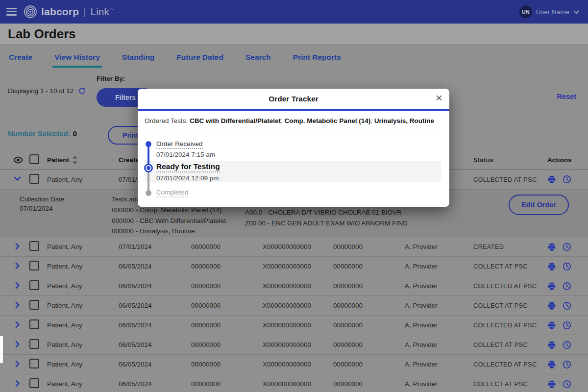  What do you see at coordinates (404, 121) in the screenshot?
I see `ordered-test: Urinalysis, Routine` at bounding box center [404, 121].